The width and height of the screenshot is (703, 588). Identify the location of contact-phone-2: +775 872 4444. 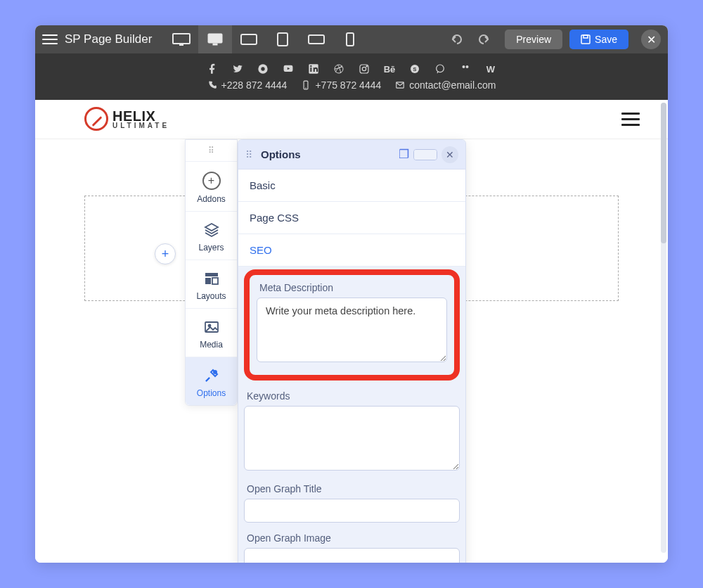
(341, 85).